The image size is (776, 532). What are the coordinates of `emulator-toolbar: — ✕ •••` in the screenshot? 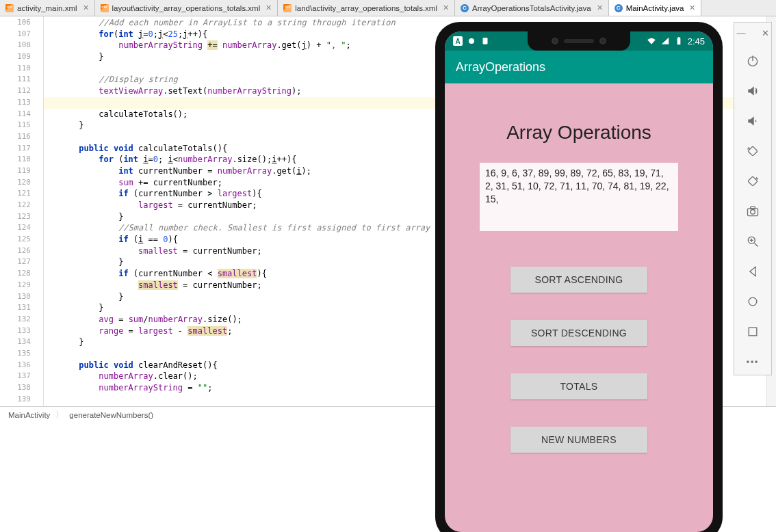 It's located at (753, 198).